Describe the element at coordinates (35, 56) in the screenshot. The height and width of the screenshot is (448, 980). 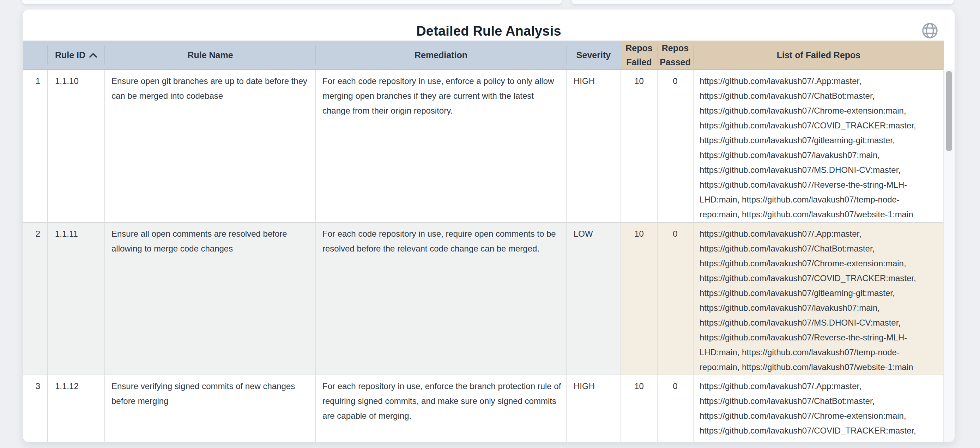
I see `column-header-index` at that location.